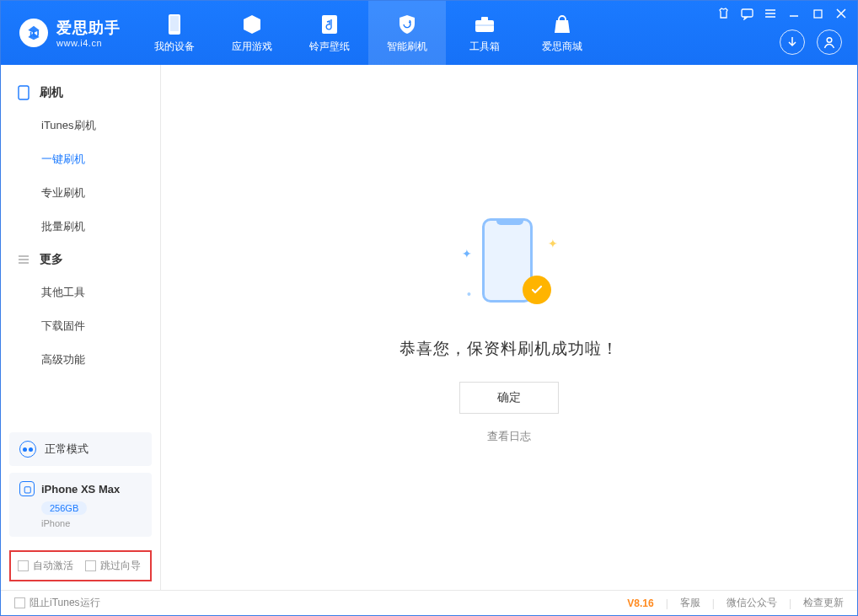  What do you see at coordinates (429, 33) in the screenshot?
I see `header: iU 爱思助手 www.i4.cn 我的设备 应用游戏 铃声壁纸 智能` at bounding box center [429, 33].